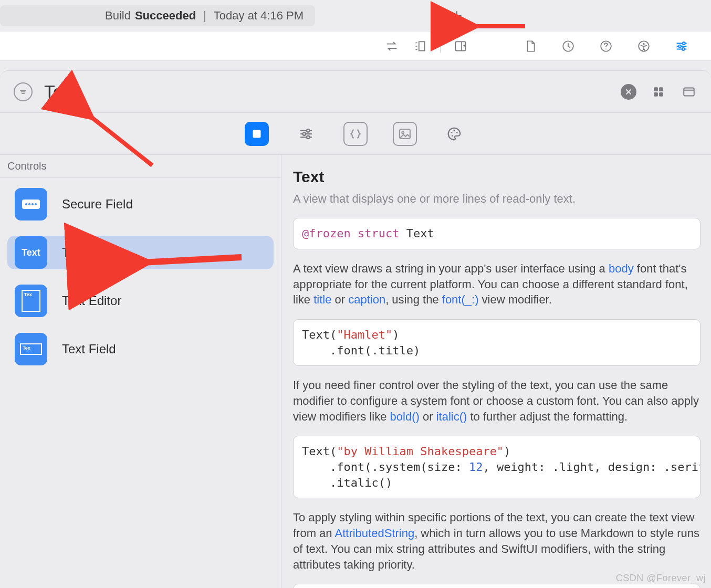 This screenshot has width=711, height=588. What do you see at coordinates (31, 253) in the screenshot?
I see `text-icon: Text` at bounding box center [31, 253].